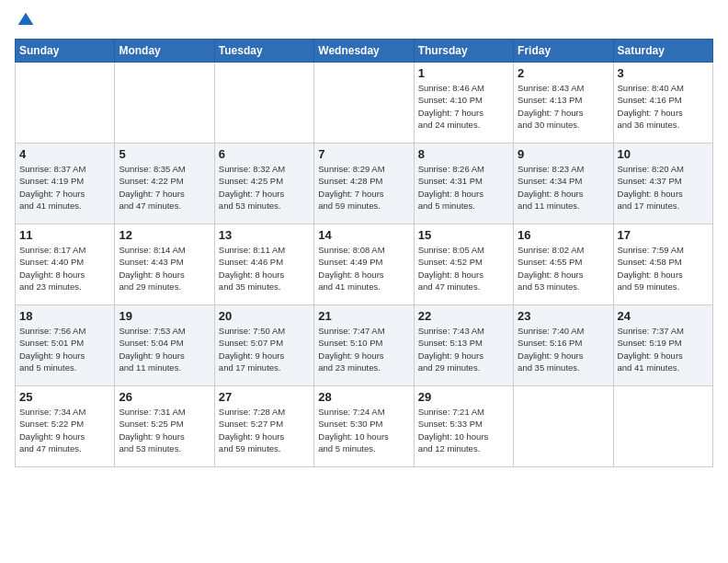 The image size is (728, 563). Describe the element at coordinates (664, 107) in the screenshot. I see `day-info: Sunrise: 8:40 AM Sunset: 4:16 PM Dayligh…` at that location.